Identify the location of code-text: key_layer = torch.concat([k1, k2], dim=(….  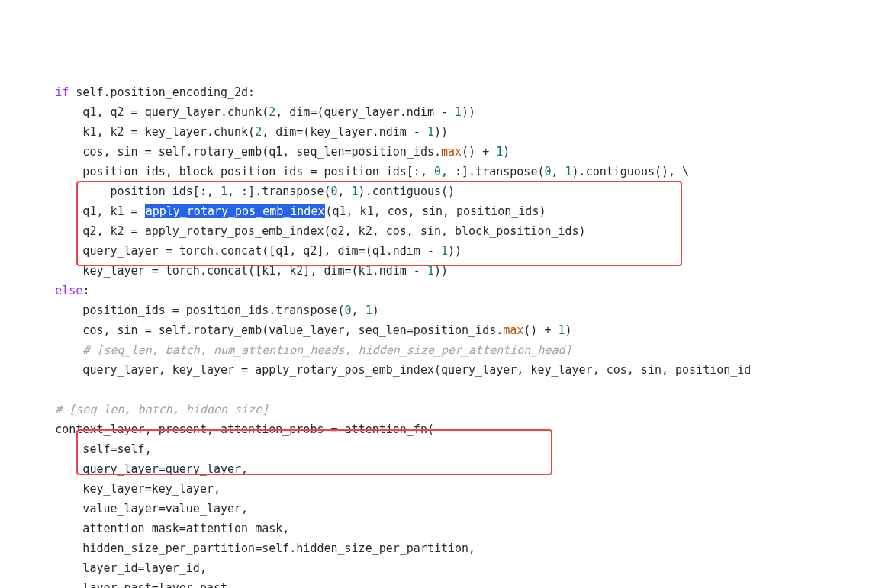
(214, 271).